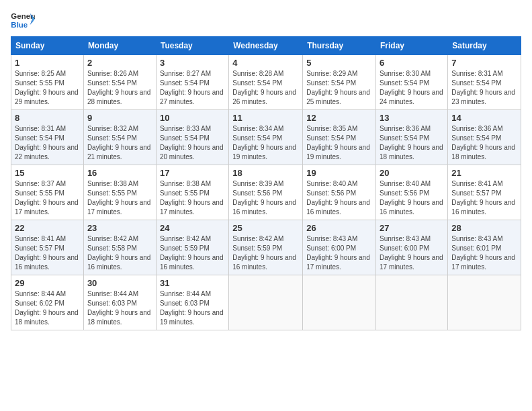  What do you see at coordinates (485, 46) in the screenshot?
I see `weekday-header-cell: Saturday` at bounding box center [485, 46].